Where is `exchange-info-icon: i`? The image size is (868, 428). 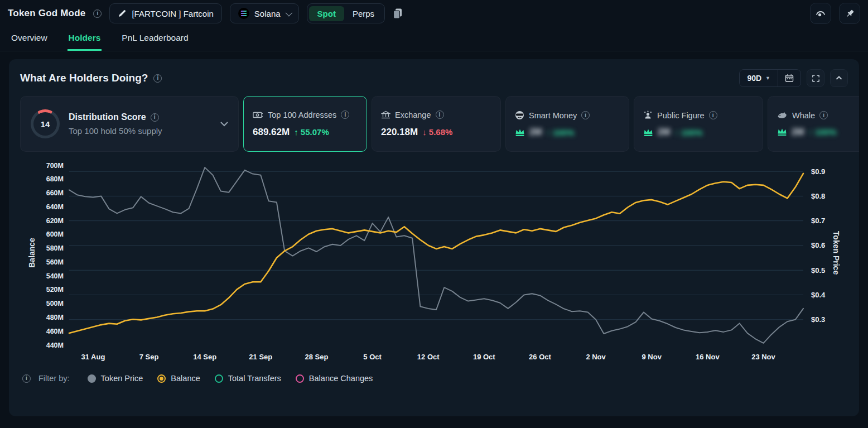
exchange-info-icon: i is located at coordinates (440, 115).